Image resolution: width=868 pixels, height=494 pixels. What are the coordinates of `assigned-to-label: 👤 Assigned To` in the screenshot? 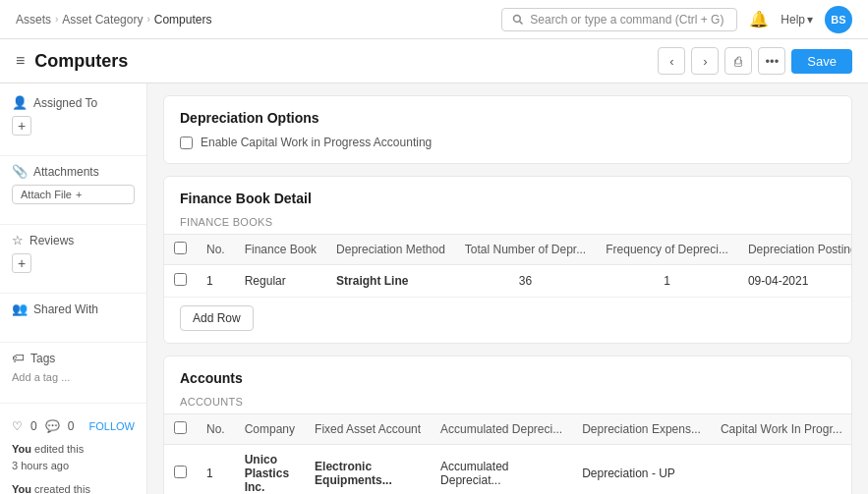 It's located at (73, 102).